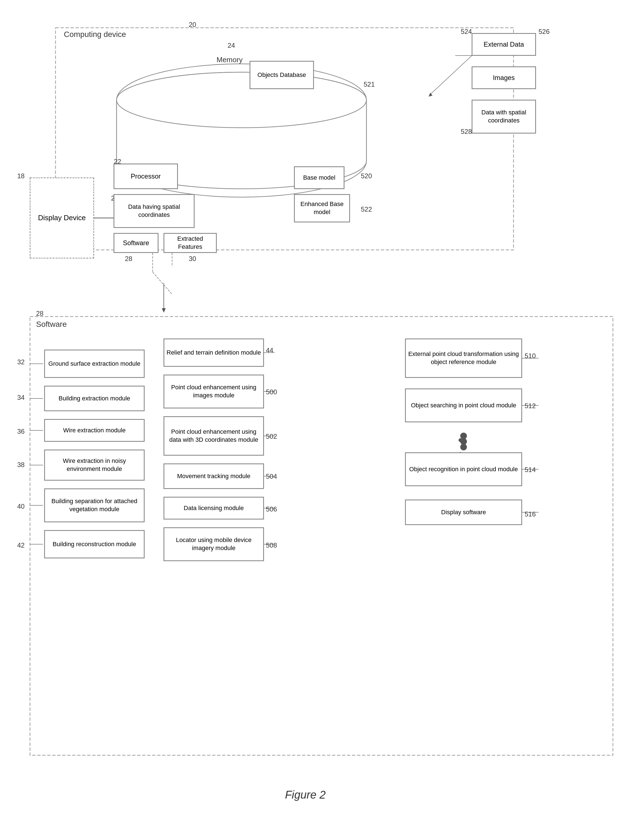  Describe the element at coordinates (322, 208) in the screenshot. I see `enhanced-base-model-label: Enhanced Base model` at that location.